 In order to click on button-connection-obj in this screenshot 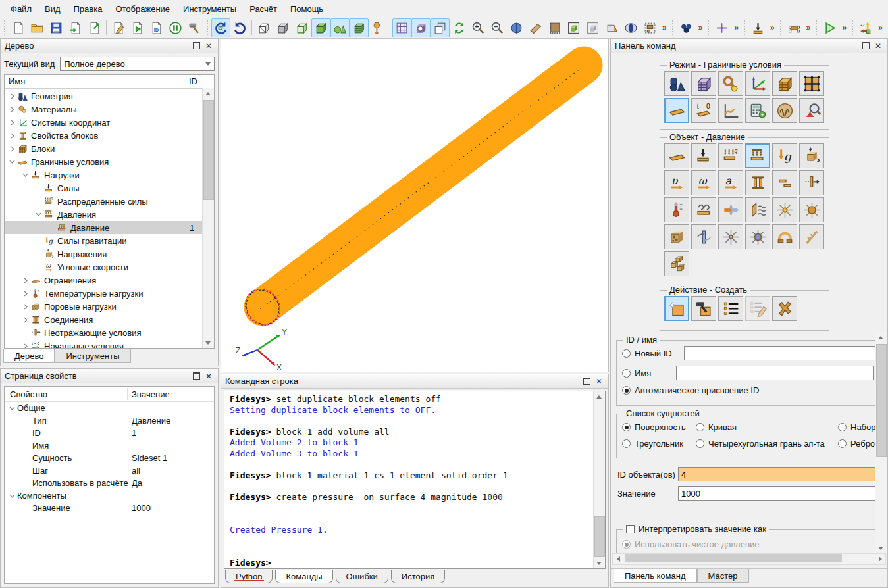, I will do `click(758, 183)`.